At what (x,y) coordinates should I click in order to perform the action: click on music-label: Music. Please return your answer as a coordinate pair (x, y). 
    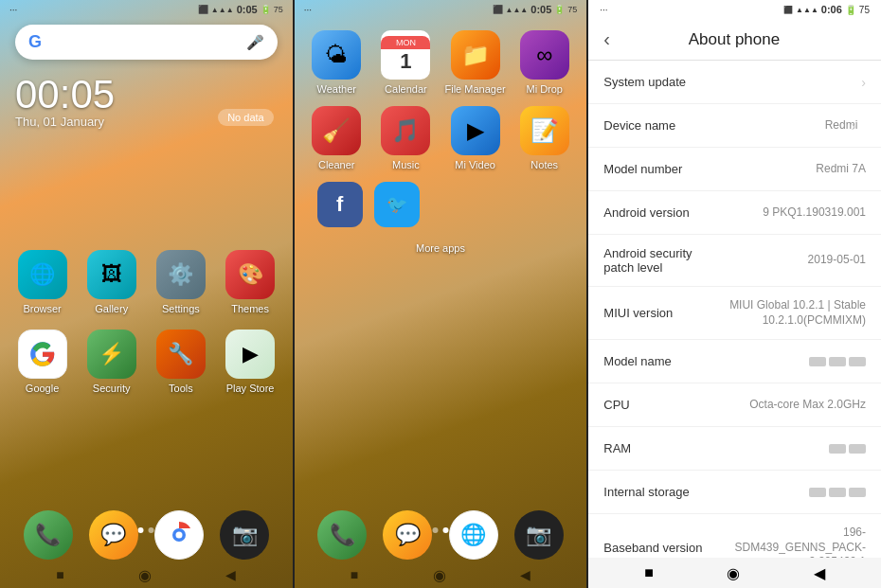
    Looking at the image, I should click on (405, 165).